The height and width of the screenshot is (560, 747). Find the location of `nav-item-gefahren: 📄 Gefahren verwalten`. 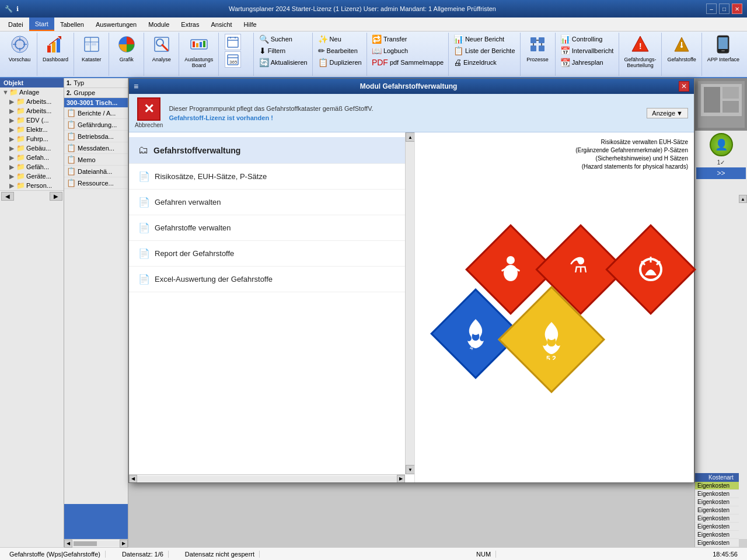

nav-item-gefahren: 📄 Gefahren verwalten is located at coordinates (272, 202).